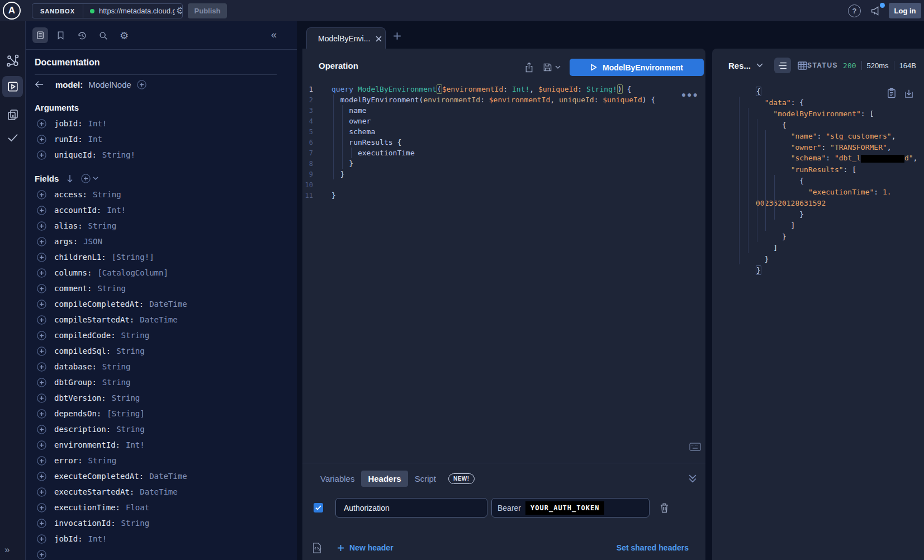 The width and height of the screenshot is (924, 560). Describe the element at coordinates (161, 507) in the screenshot. I see `field-row: executionTime:Float` at that location.